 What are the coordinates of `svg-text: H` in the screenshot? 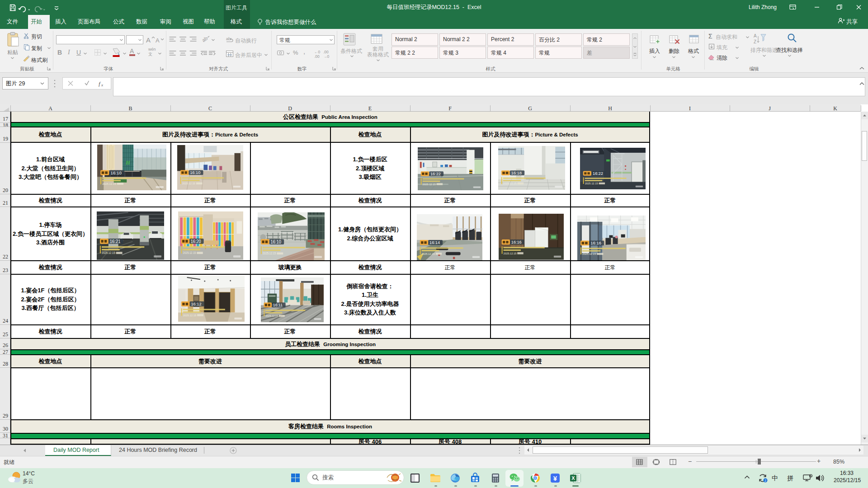 It's located at (127, 163).